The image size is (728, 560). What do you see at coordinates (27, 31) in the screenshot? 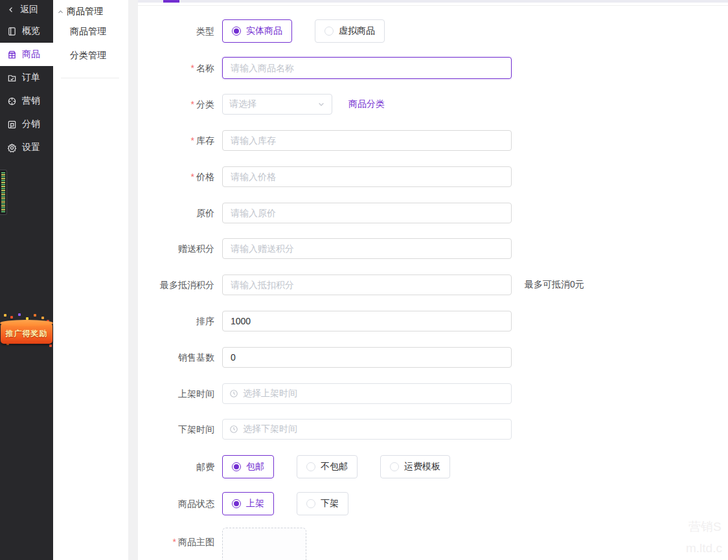
I see `sidebar-item-overview: 概览` at bounding box center [27, 31].